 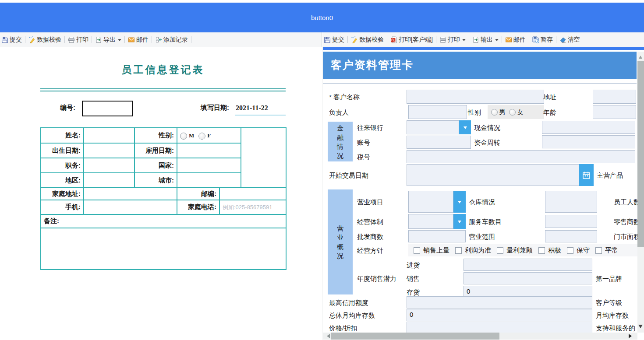 I want to click on cash-input, so click(x=589, y=127).